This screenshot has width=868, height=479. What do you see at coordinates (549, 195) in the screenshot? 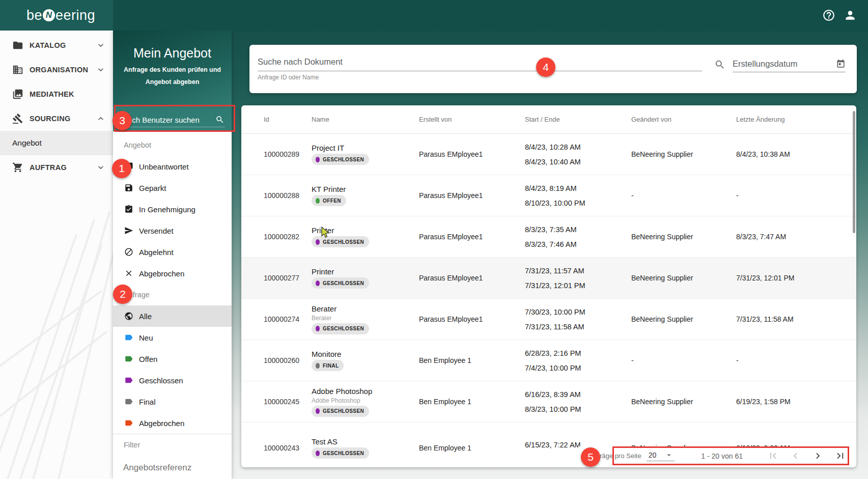
I see `table-row: 100000288KT PrinterOFFENParasus EMployee…` at bounding box center [549, 195].